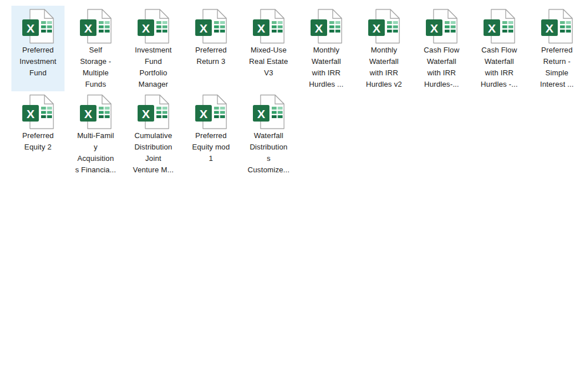 The width and height of the screenshot is (588, 376). I want to click on file-label: Preferred Return - Simple Interest ..., so click(557, 67).